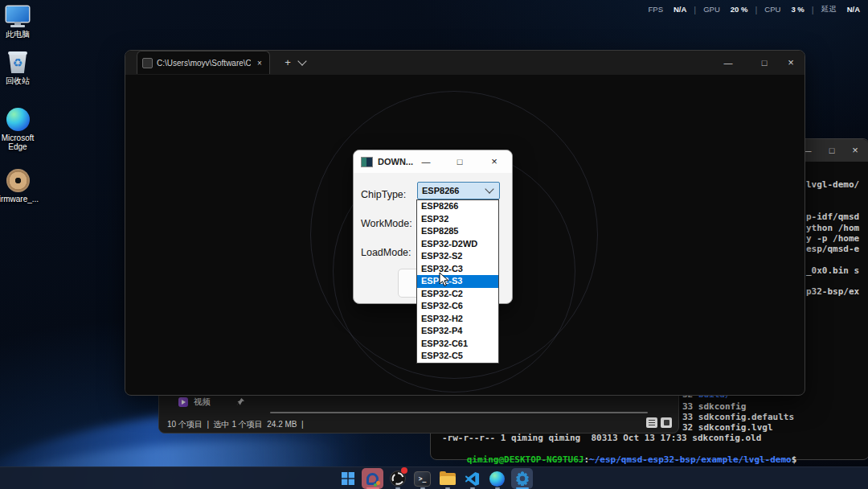 Image resolution: width=868 pixels, height=489 pixels. I want to click on dropdown-item: ESP8285, so click(458, 232).